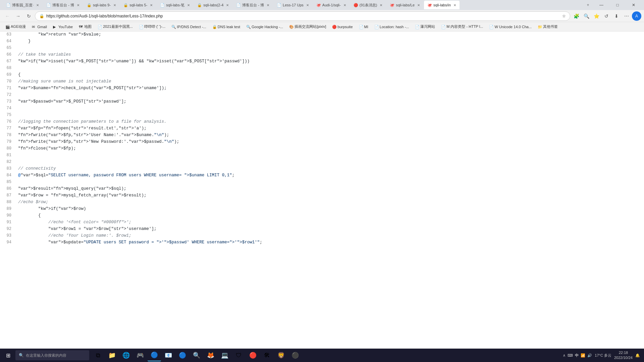  I want to click on line-number: 78, so click(8, 135).